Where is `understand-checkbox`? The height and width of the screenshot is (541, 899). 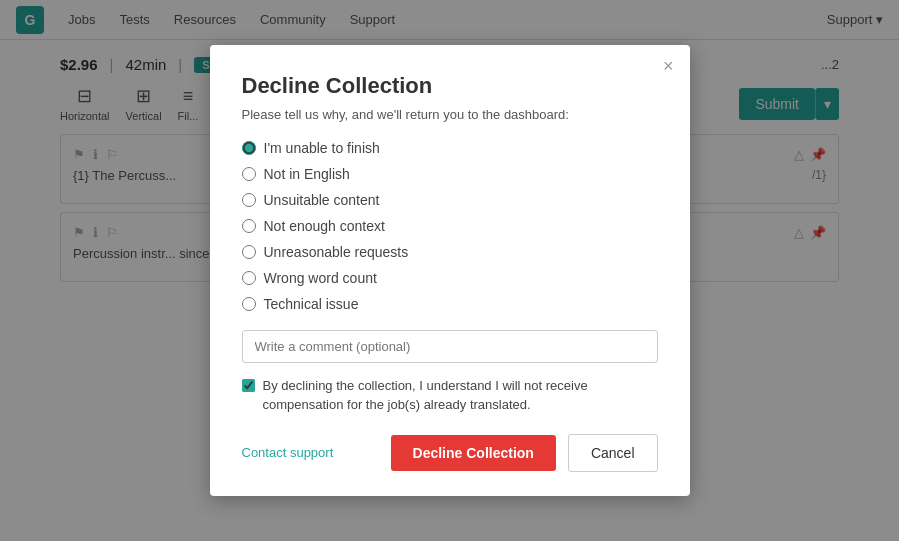 understand-checkbox is located at coordinates (248, 386).